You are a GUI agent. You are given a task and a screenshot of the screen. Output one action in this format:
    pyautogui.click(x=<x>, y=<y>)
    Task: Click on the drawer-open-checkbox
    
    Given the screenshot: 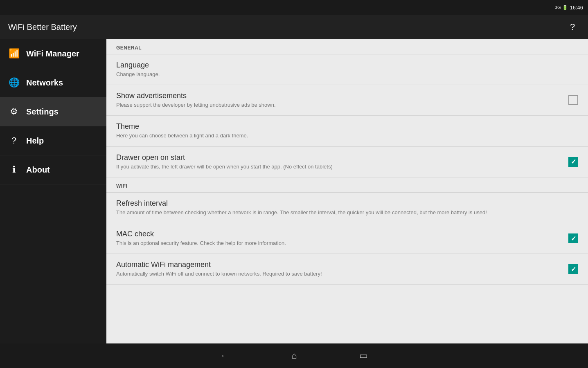 What is the action you would take?
    pyautogui.click(x=573, y=162)
    